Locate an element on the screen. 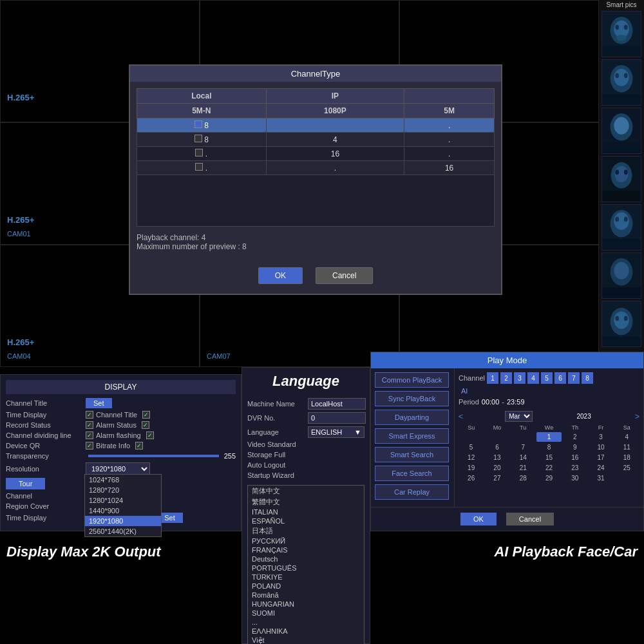 This screenshot has width=644, height=644. ch-btn-6: 6 is located at coordinates (560, 378).